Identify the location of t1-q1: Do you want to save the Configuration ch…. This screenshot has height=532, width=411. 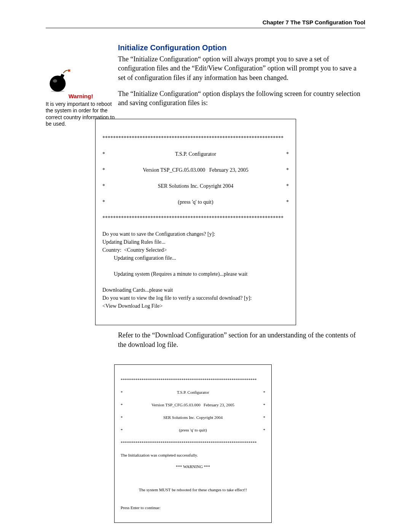
(159, 234).